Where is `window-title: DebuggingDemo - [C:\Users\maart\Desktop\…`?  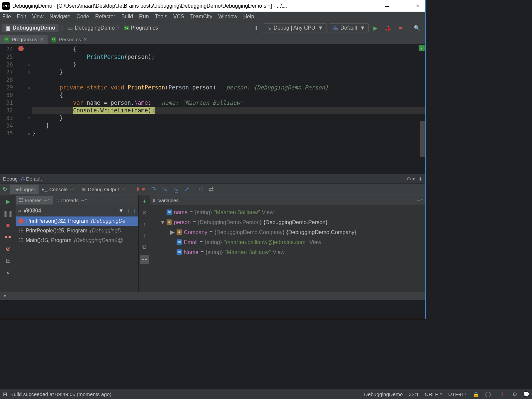 window-title: DebuggingDemo - [C:\Users\maart\Desktop\… is located at coordinates (196, 6).